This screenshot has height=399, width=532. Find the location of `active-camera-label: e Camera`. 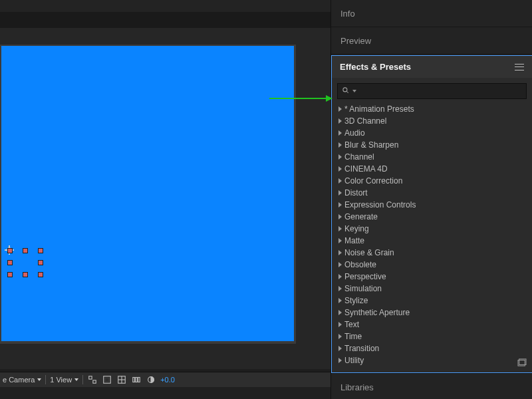

active-camera-label: e Camera is located at coordinates (19, 380).